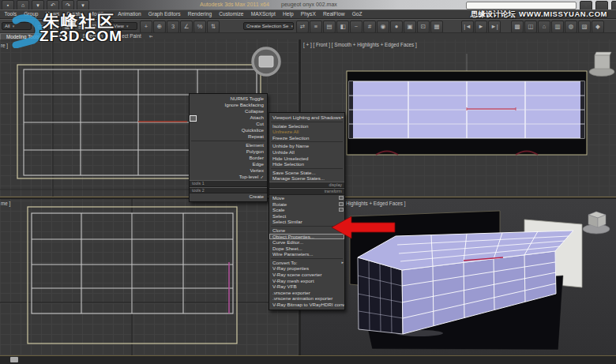 This screenshot has width=616, height=364. I want to click on steering-wheel-widget, so click(266, 62).